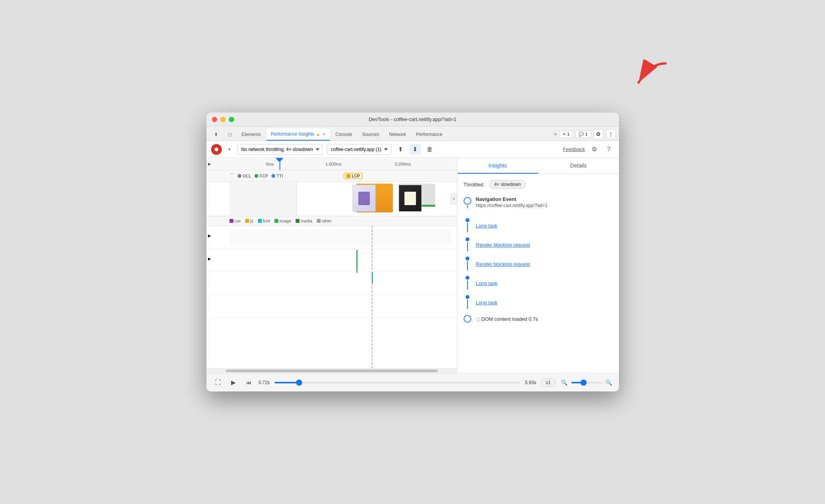 The width and height of the screenshot is (825, 504). What do you see at coordinates (398, 383) in the screenshot?
I see `time-slider` at bounding box center [398, 383].